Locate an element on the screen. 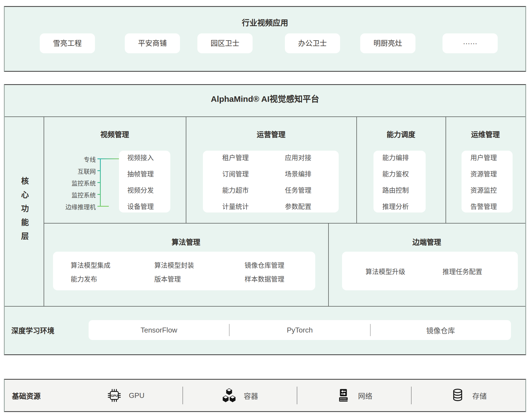 This screenshot has height=420, width=530. algo-mgmt-card: 算法模型集成 算法模型封装 镜像仓库管理 能力发布 版本管理 样本数据管理 is located at coordinates (184, 271).